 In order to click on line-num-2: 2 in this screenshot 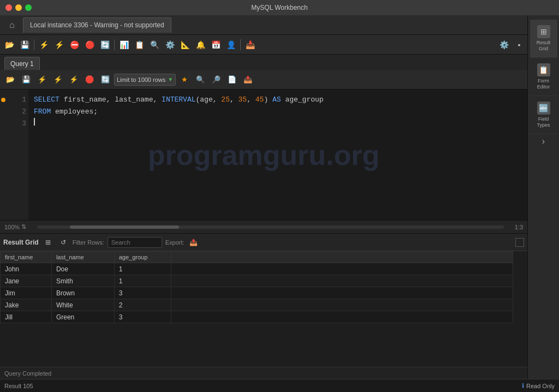, I will do `click(17, 112)`.